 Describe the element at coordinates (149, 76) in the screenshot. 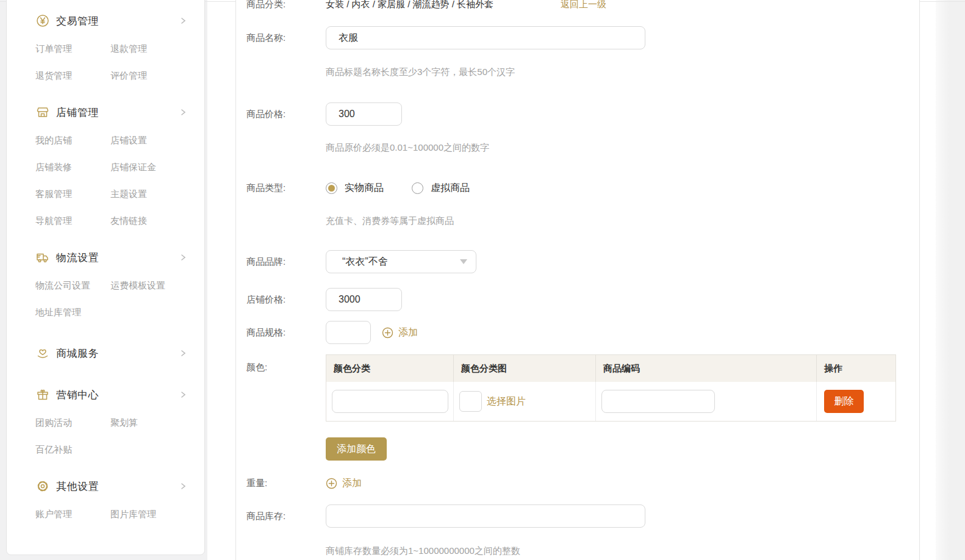

I see `sidebar-item-review-management: 评价管理` at that location.